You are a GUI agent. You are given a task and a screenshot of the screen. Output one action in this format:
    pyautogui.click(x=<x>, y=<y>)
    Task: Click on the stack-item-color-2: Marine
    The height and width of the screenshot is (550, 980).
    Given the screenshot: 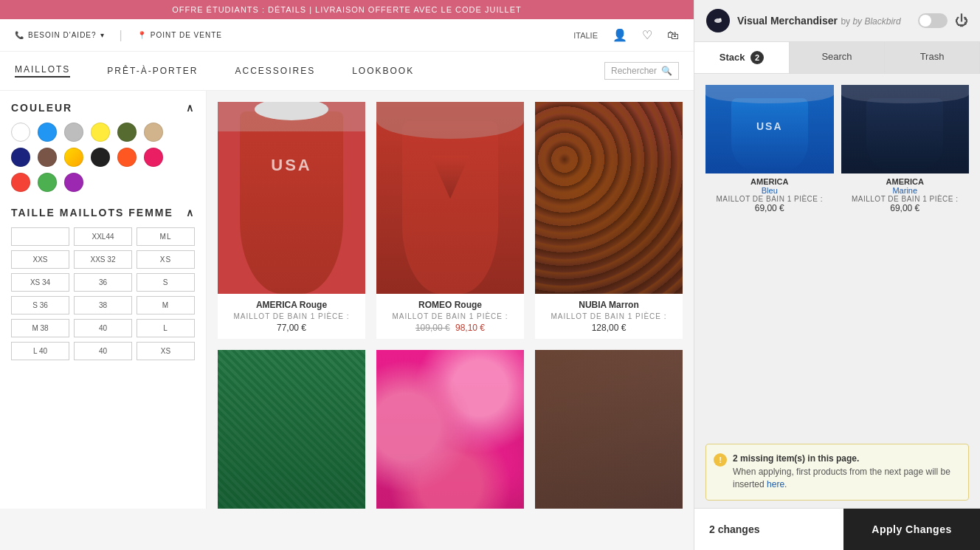 What is the action you would take?
    pyautogui.click(x=905, y=190)
    